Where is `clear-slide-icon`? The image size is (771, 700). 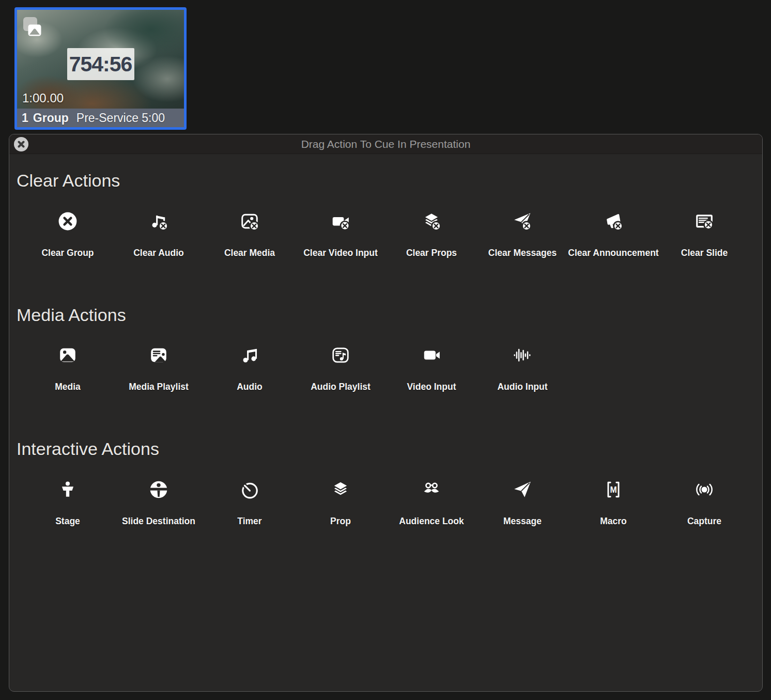
clear-slide-icon is located at coordinates (704, 221).